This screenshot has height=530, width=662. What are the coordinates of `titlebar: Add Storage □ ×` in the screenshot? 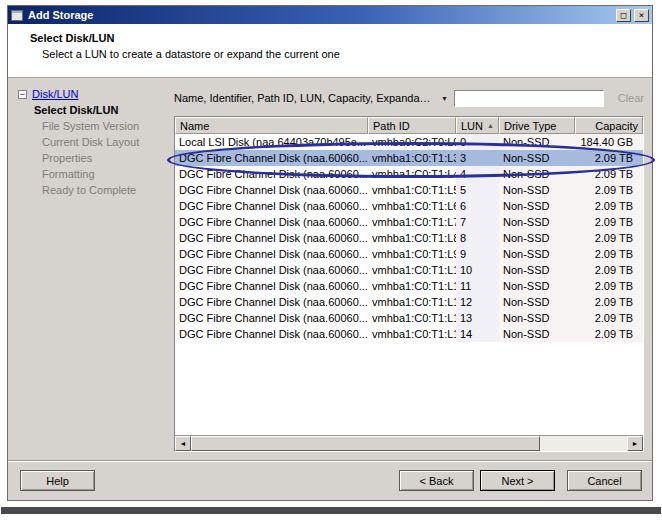 It's located at (330, 15).